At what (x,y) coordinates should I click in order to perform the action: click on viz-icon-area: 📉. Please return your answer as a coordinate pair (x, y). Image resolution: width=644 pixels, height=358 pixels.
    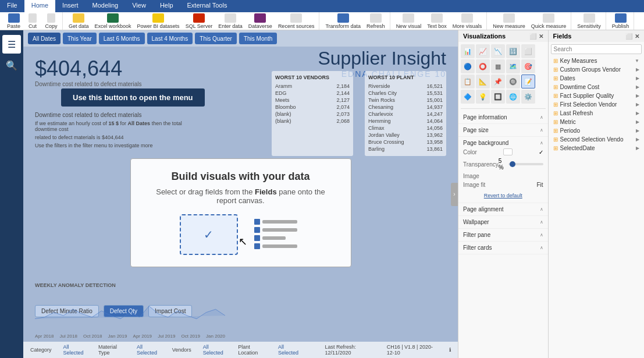
    Looking at the image, I should click on (498, 51).